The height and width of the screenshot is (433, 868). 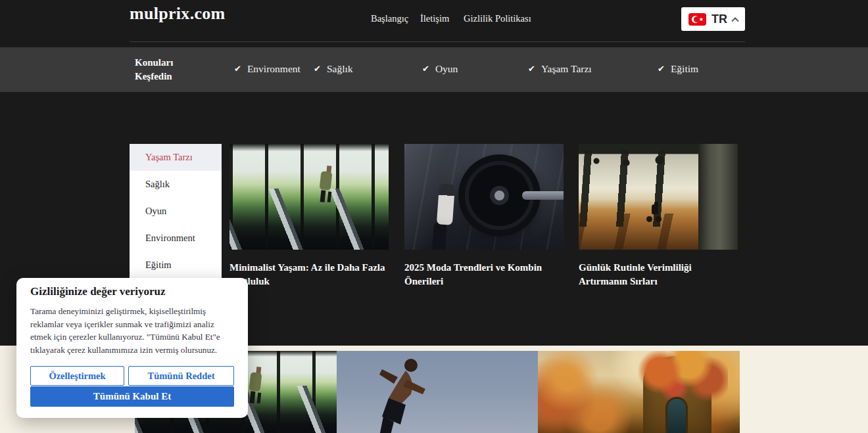 What do you see at coordinates (181, 376) in the screenshot?
I see `reject-all-button: Tümünü Reddet` at bounding box center [181, 376].